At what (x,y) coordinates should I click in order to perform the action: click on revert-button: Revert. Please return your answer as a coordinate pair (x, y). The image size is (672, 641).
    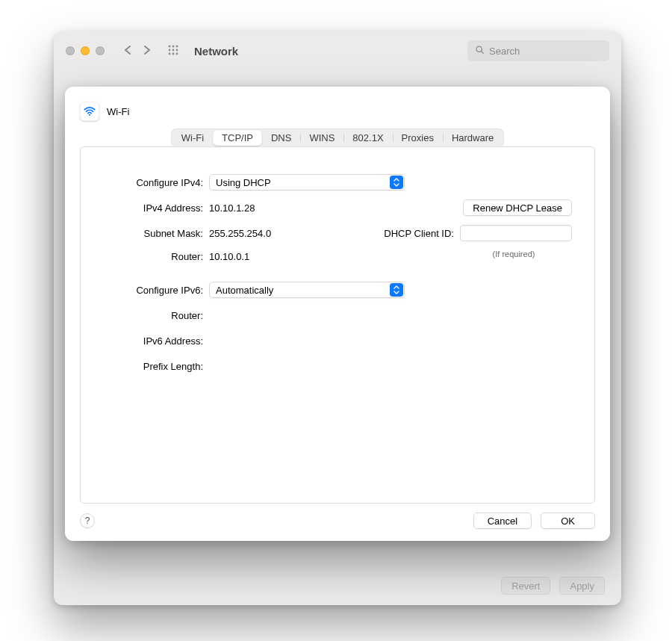
    Looking at the image, I should click on (526, 586).